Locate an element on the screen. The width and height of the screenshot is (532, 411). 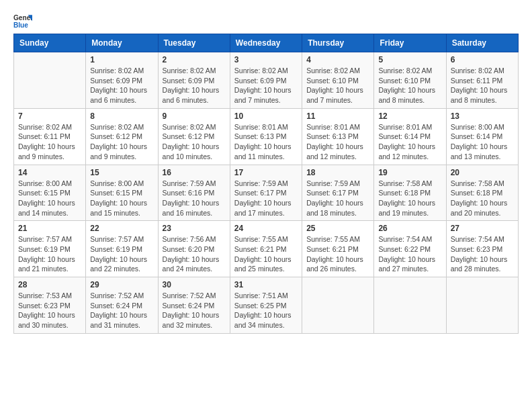
day-number: 6 is located at coordinates (482, 60).